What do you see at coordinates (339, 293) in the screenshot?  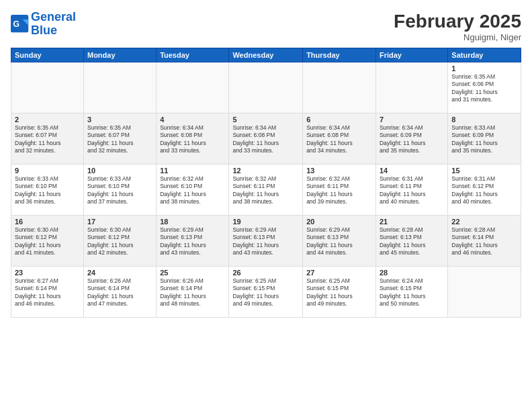 I see `day-info: Sunrise: 6:25 AM Sunset: 6:15 PM Dayligh…` at bounding box center [339, 293].